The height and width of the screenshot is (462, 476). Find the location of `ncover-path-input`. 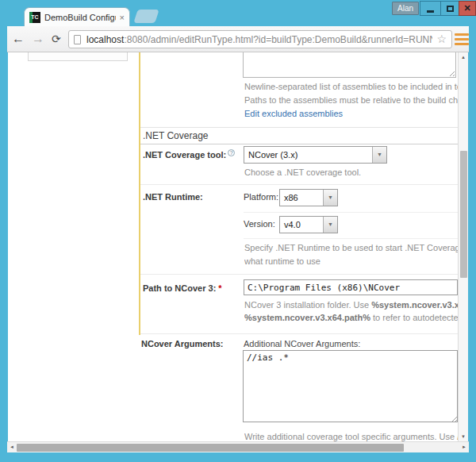

ncover-path-input is located at coordinates (351, 287).